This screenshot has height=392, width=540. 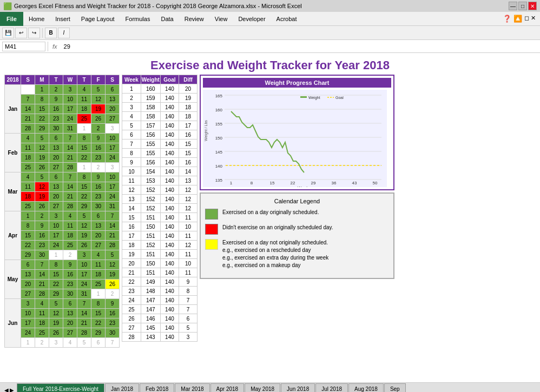 What do you see at coordinates (84, 245) in the screenshot?
I see `cal-cell: 26` at bounding box center [84, 245].